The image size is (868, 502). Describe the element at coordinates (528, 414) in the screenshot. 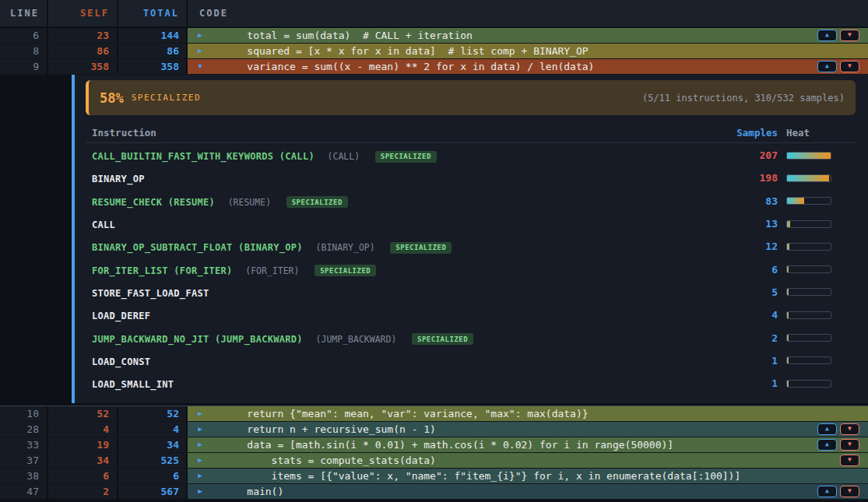

I see `code-cell: ▶ return {"mean": mean, "var": variance,…` at that location.